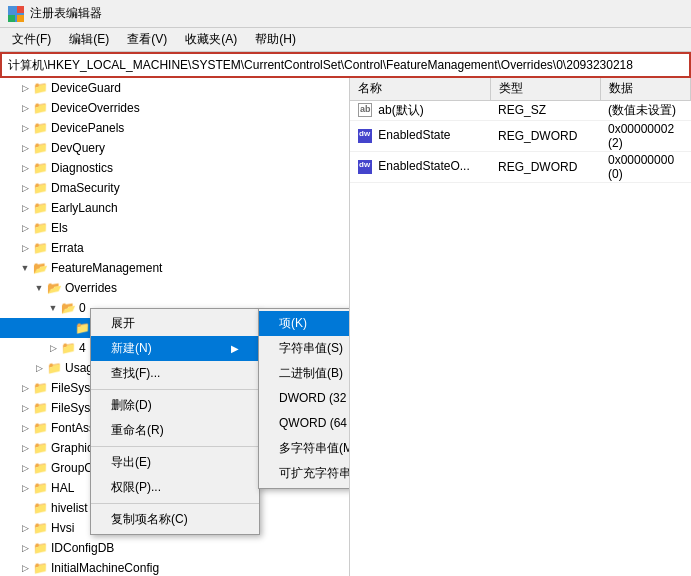 The width and height of the screenshot is (691, 576). Describe the element at coordinates (174, 288) in the screenshot. I see `tree-item-overrides: ▼ 📂 Overrides` at that location.